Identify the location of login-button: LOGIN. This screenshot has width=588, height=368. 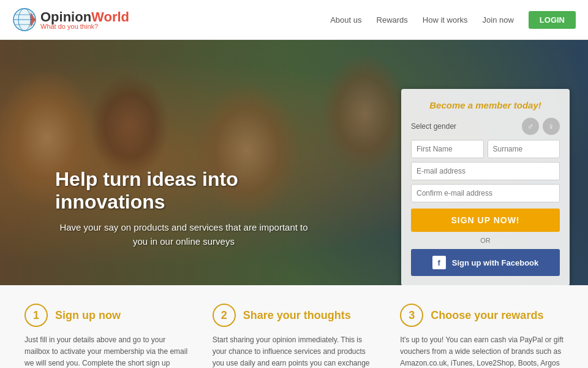
(552, 20).